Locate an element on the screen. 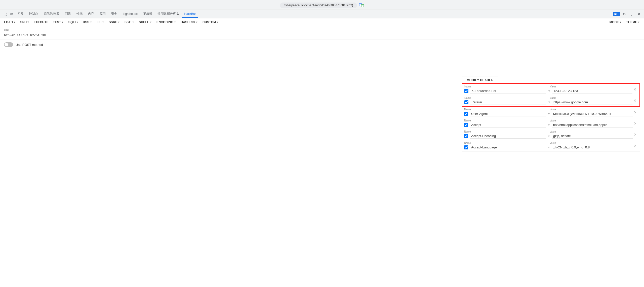 This screenshot has width=644, height=287. inspect-icon-btn: ⬚ is located at coordinates (5, 14).